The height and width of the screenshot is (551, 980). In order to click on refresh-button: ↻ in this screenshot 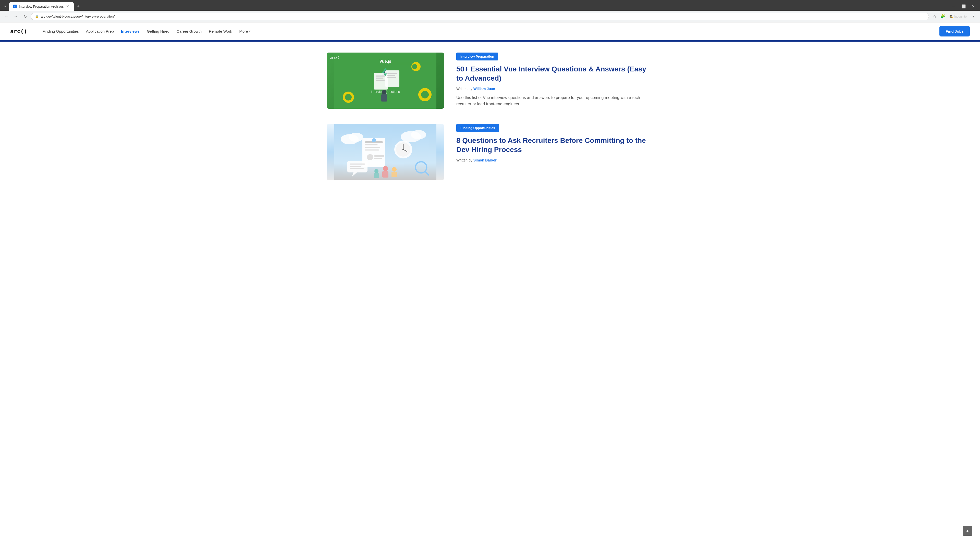, I will do `click(25, 17)`.